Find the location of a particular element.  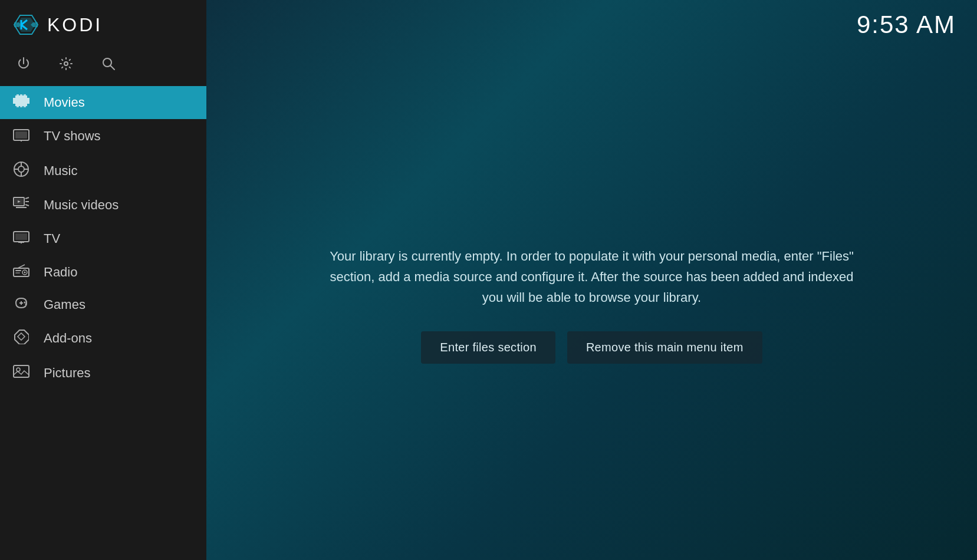

power-icon is located at coordinates (24, 65).